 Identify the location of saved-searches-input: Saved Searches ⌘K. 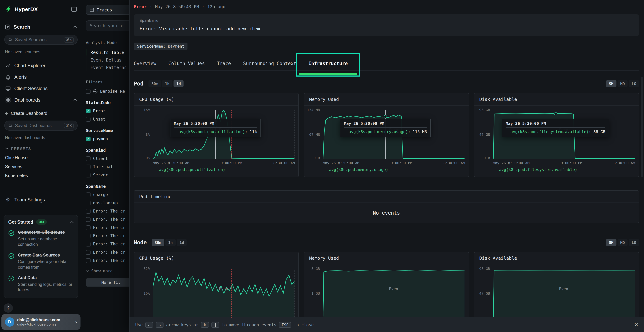
(41, 40).